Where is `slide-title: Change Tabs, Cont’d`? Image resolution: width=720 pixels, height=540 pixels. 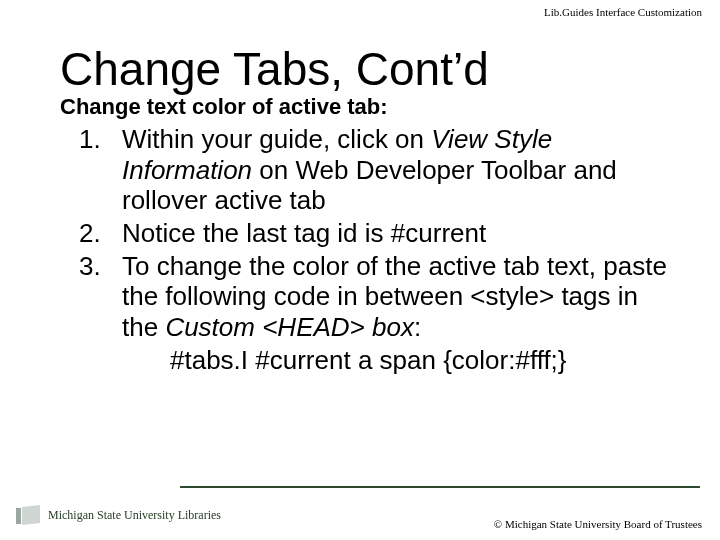
slide-title: Change Tabs, Cont’d is located at coordinates (274, 69).